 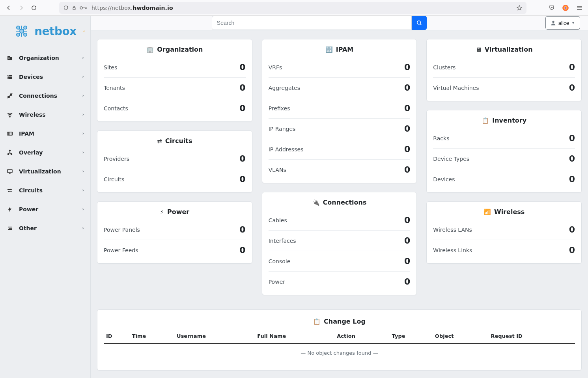 What do you see at coordinates (339, 353) in the screenshot?
I see `empty-message: — No object changes found —` at bounding box center [339, 353].